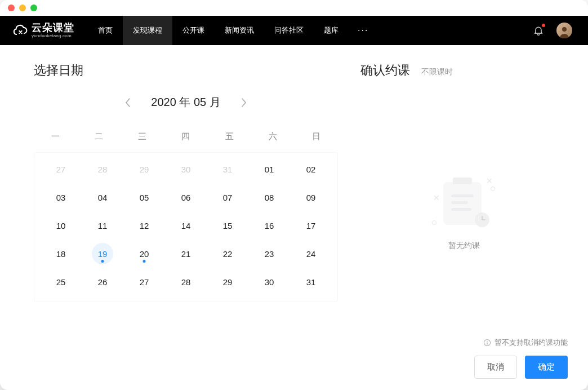 This screenshot has width=588, height=390. I want to click on calendar-day: 20, so click(144, 254).